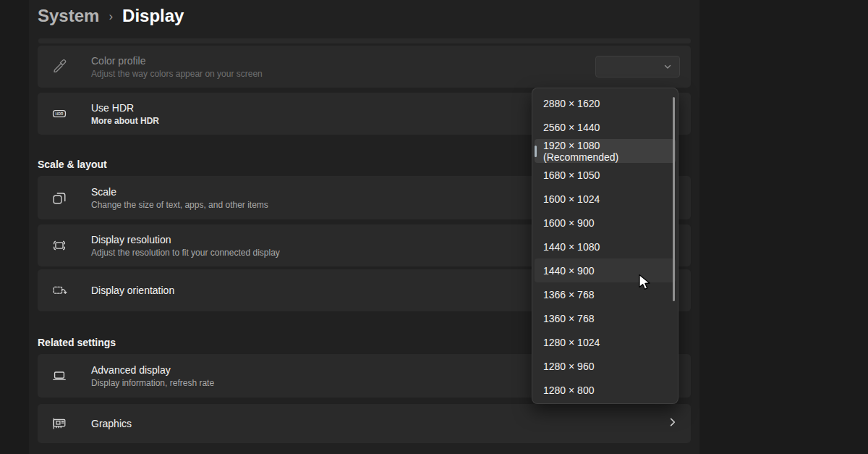 This screenshot has height=454, width=868. Describe the element at coordinates (153, 16) in the screenshot. I see `page-title: Display` at that location.